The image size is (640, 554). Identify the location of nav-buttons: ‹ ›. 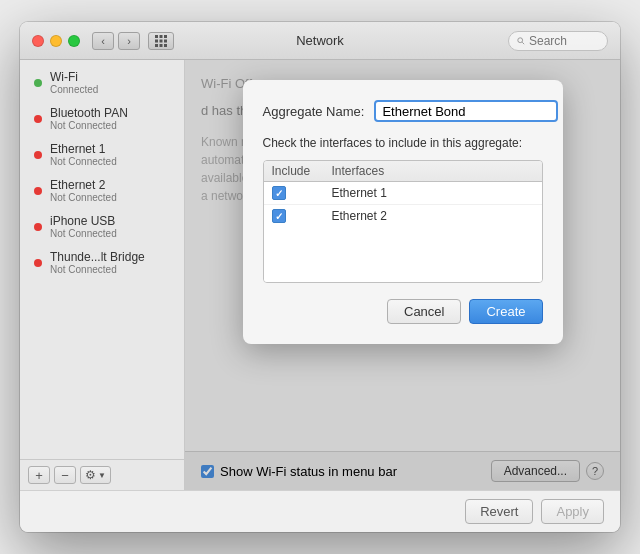
(133, 41).